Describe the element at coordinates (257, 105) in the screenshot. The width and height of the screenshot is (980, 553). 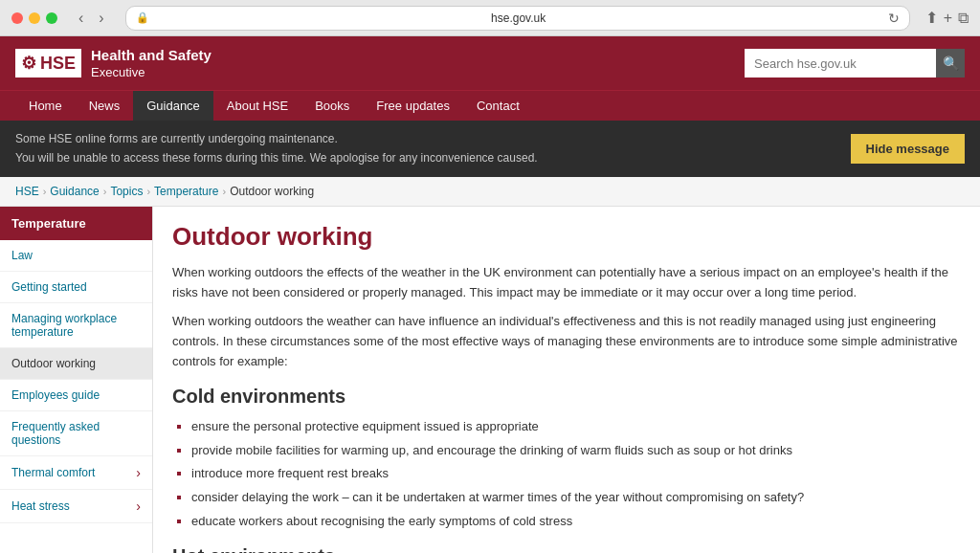
I see `nav-about: About HSE` at that location.